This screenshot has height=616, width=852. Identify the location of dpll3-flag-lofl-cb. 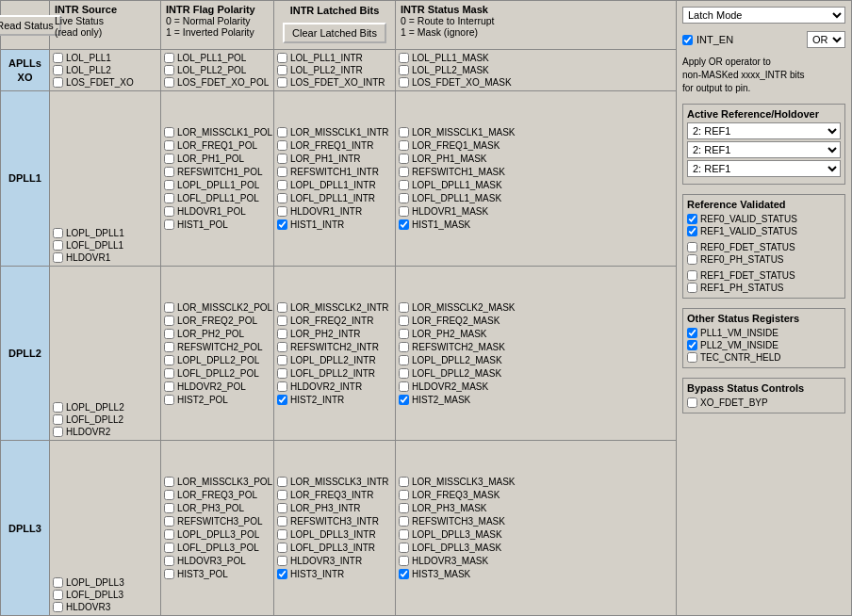
(170, 548).